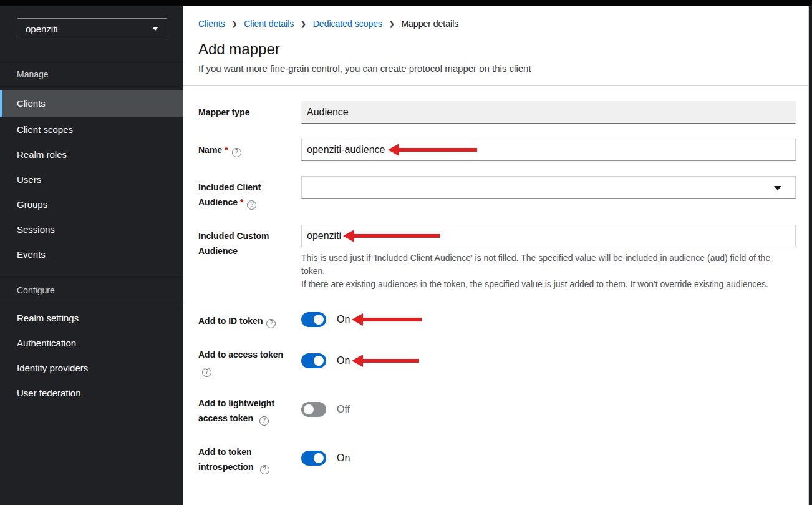 Image resolution: width=812 pixels, height=505 pixels. I want to click on breadcrumb-current: Mapper details, so click(430, 24).